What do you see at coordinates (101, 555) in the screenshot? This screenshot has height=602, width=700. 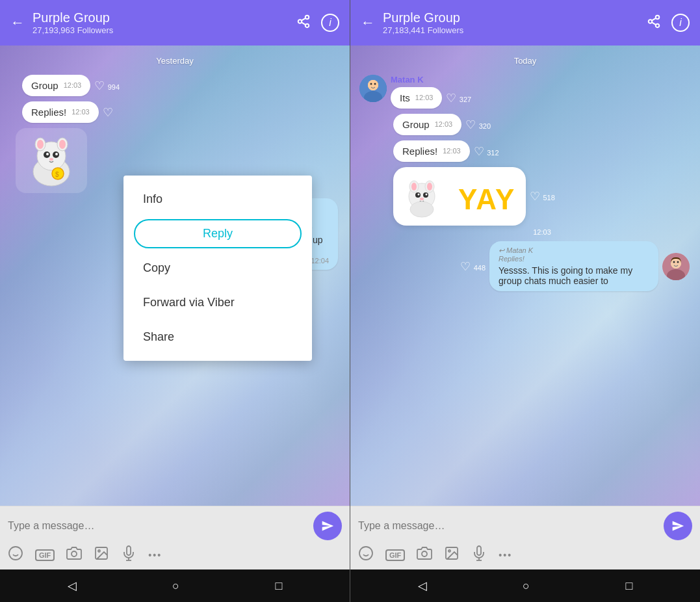 I see `left-image-icon` at bounding box center [101, 555].